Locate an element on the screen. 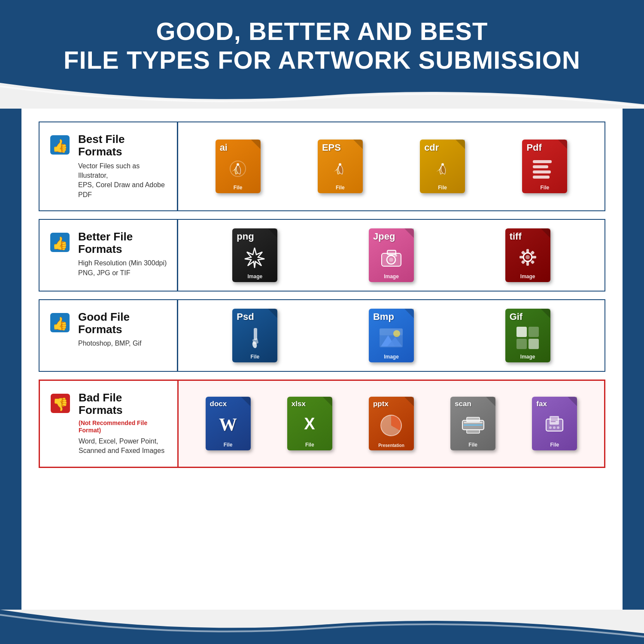  files-panel-better: png Image Jpeg is located at coordinates (392, 255).